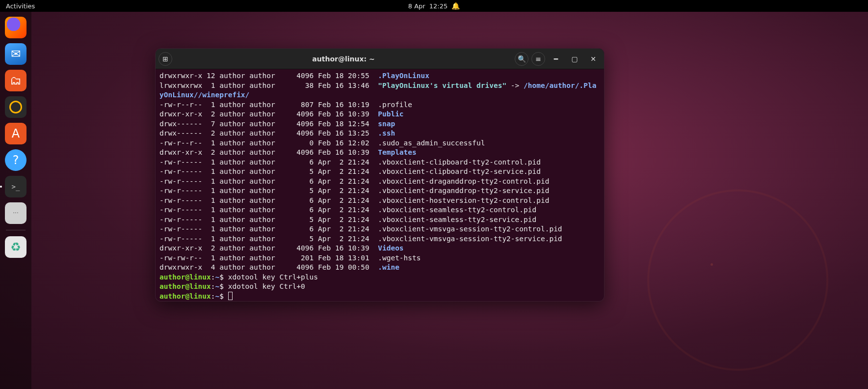  I want to click on search-button: 🔍, so click(522, 59).